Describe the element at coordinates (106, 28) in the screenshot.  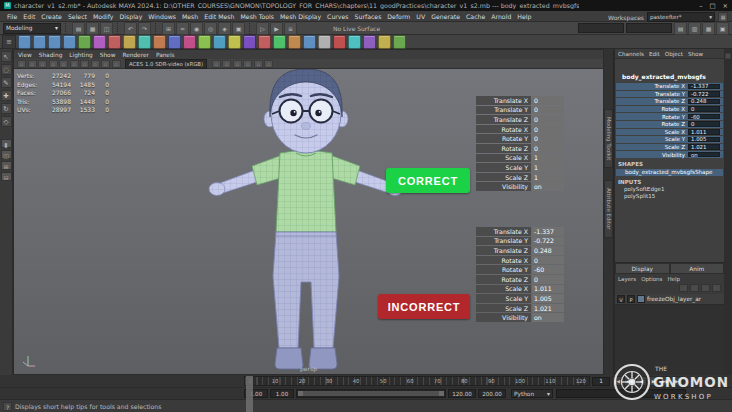
I see `save-scene-icon: ◫` at that location.